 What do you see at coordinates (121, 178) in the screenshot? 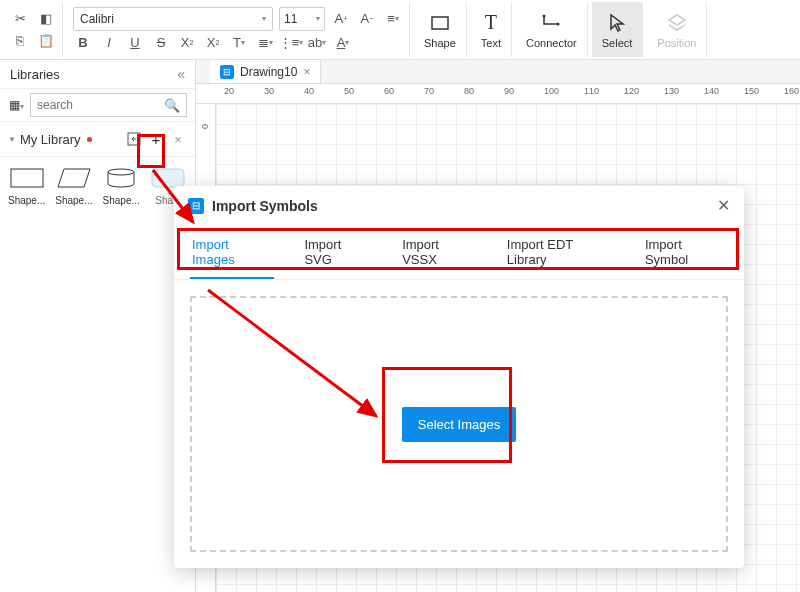
I see `cylinder-icon` at bounding box center [121, 178].